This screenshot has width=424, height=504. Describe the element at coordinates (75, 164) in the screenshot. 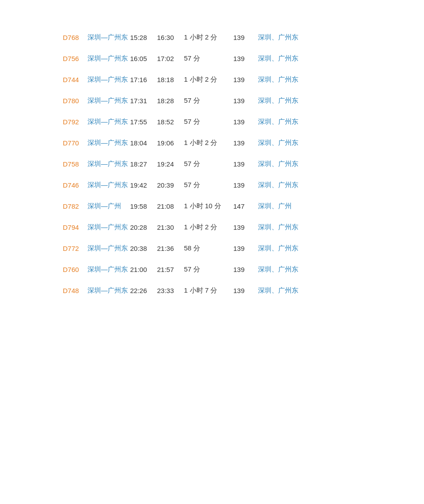

I see `train-number: D758` at that location.